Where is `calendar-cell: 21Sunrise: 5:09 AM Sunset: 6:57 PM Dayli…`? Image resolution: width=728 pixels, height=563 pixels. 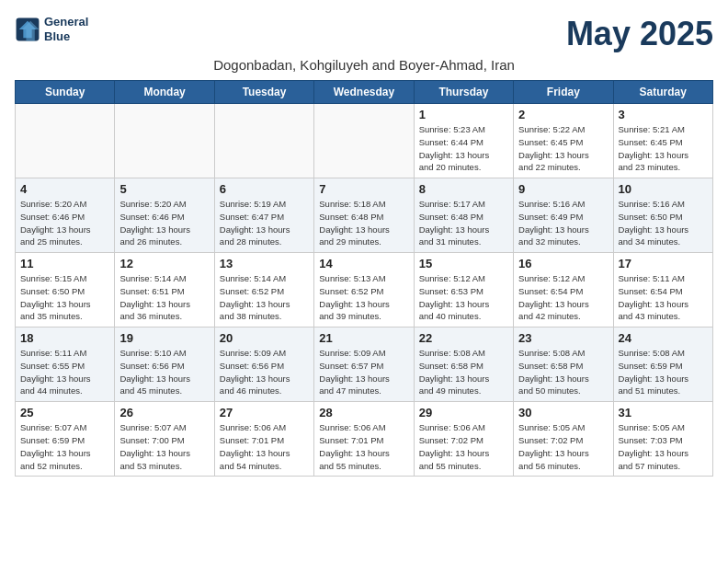
calendar-cell: 21Sunrise: 5:09 AM Sunset: 6:57 PM Dayli… is located at coordinates (364, 364).